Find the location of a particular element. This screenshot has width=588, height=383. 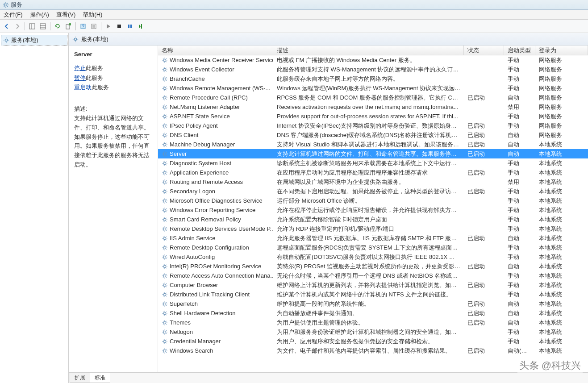

table-row: Remote Desktop Services UserMode P...允许为… is located at coordinates (373, 229).